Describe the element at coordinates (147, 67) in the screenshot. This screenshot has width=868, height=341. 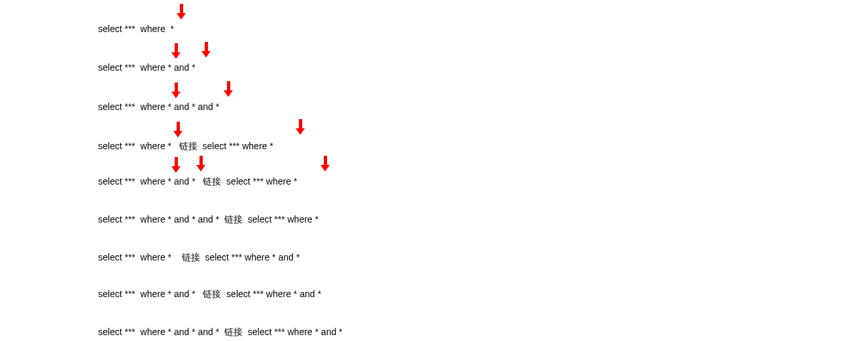
I see `text-line-2: select *** where * and *` at that location.